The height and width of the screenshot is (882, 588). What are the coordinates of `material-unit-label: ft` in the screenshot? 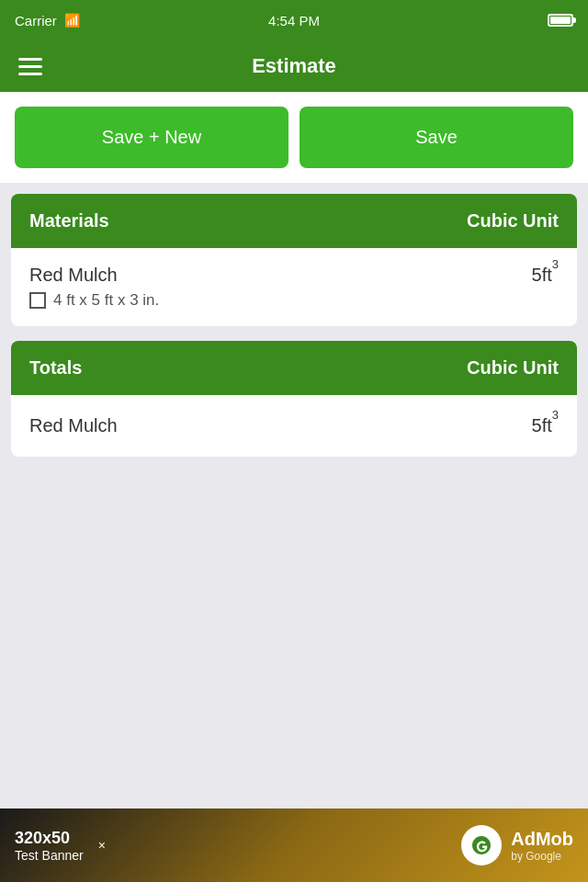 It's located at (548, 276).